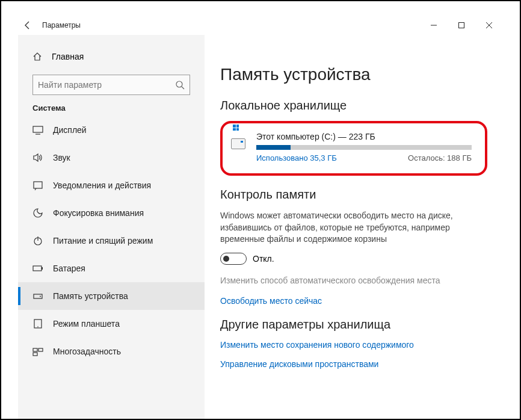 The image size is (521, 420). I want to click on section-header: Система, so click(111, 108).